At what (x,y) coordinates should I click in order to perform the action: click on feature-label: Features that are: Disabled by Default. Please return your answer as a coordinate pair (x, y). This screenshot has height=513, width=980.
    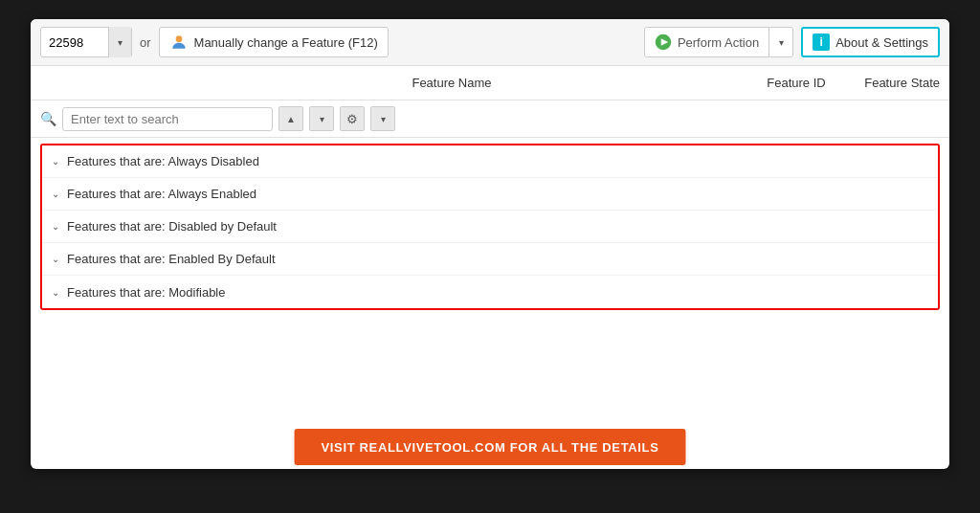
    Looking at the image, I should click on (172, 226).